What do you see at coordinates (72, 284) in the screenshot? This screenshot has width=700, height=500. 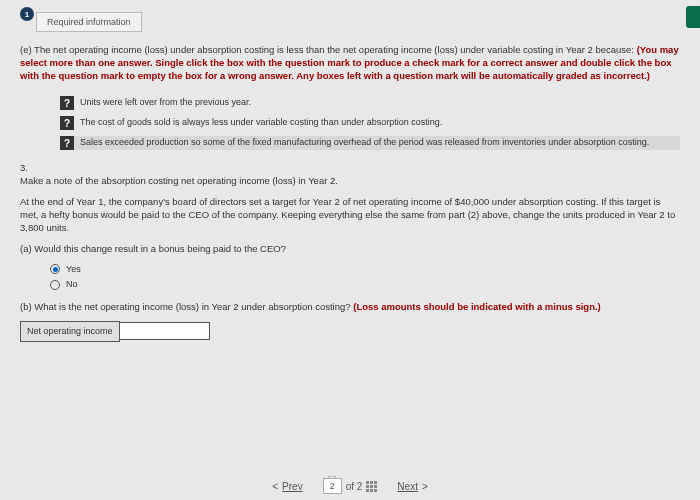 I see `radio-no-label: No` at bounding box center [72, 284].